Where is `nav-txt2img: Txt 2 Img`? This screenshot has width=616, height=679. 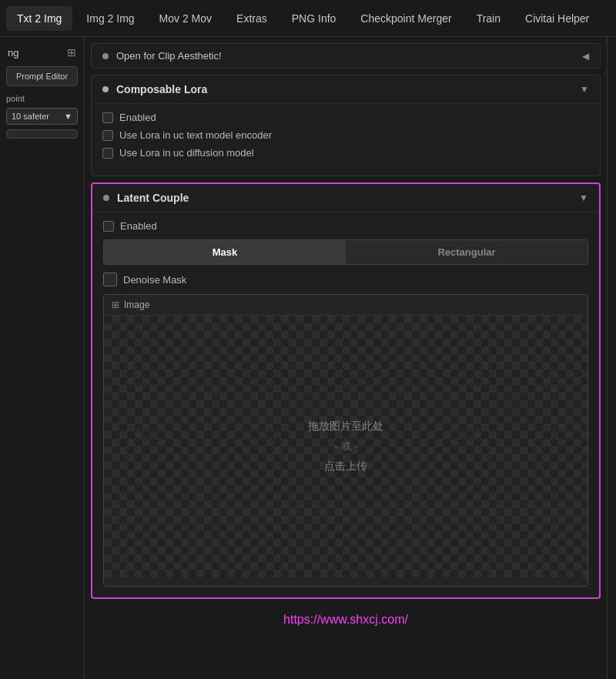
nav-txt2img: Txt 2 Img is located at coordinates (39, 18).